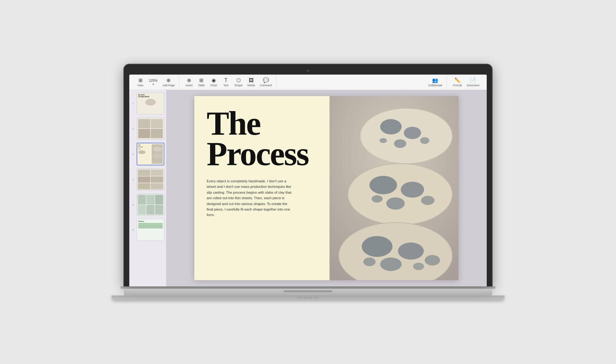  What do you see at coordinates (201, 80) in the screenshot?
I see `table-icon: ⊞` at bounding box center [201, 80].